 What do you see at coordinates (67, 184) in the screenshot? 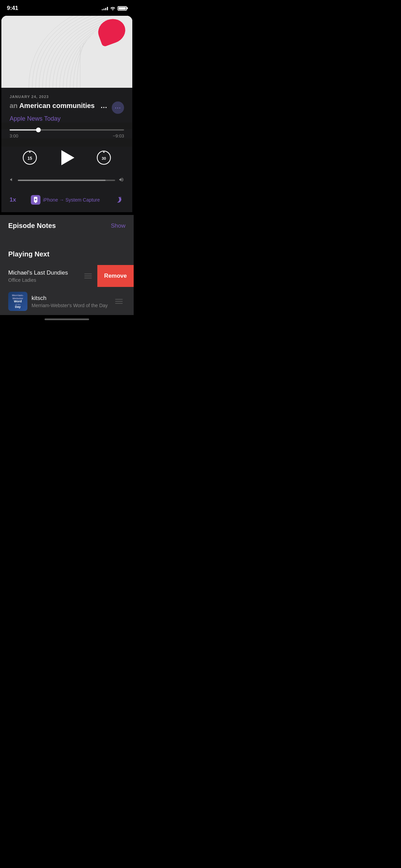
I see `volume-section` at bounding box center [67, 184].